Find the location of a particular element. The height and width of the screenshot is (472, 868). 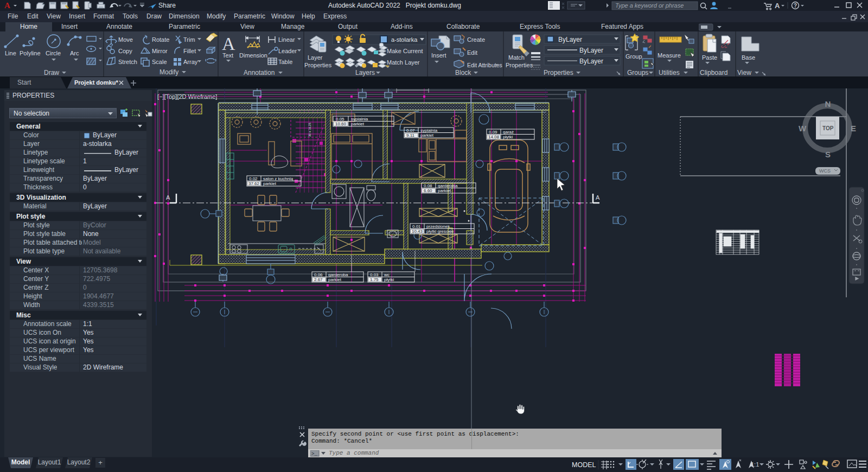

svg-text: Share is located at coordinates (167, 5).